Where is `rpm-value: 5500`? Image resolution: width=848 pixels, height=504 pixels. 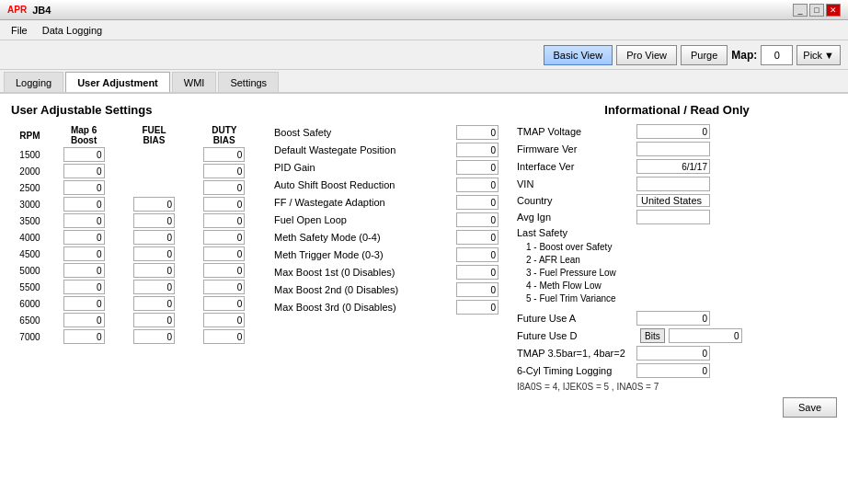 rpm-value: 5500 is located at coordinates (29, 287).